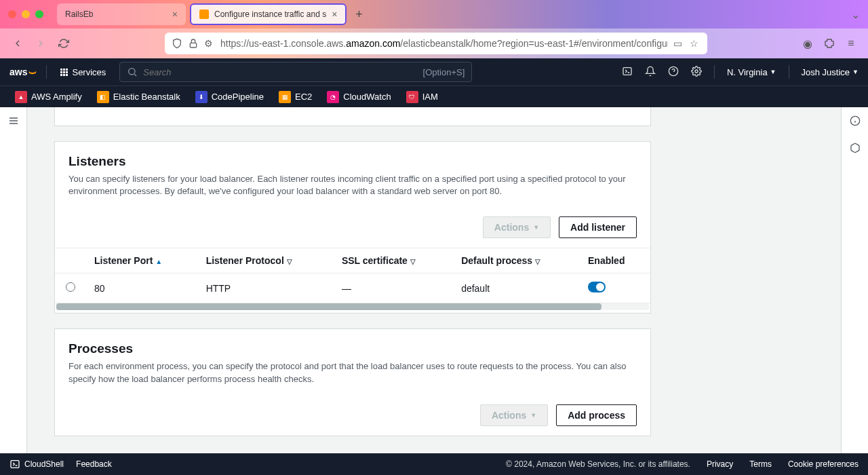 This screenshot has height=475, width=868. I want to click on listeners-actions-button: Actions ▼, so click(517, 227).